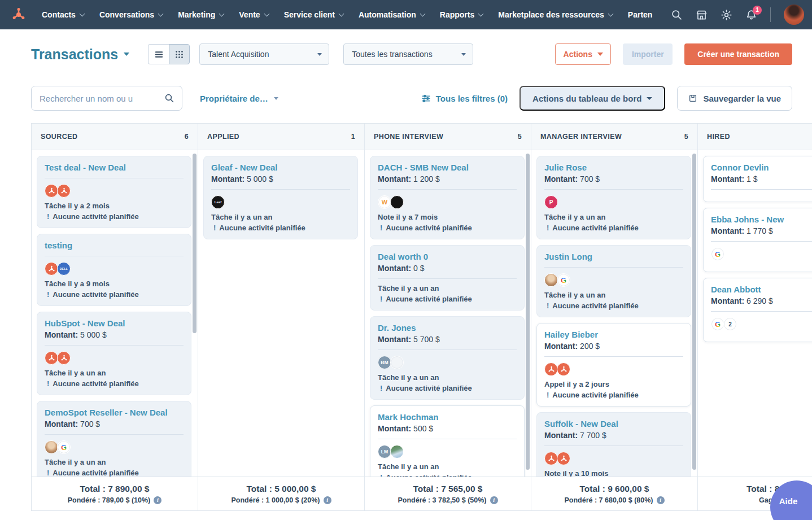 This screenshot has width=812, height=520. What do you see at coordinates (239, 98) in the screenshot?
I see `owner-filter: Propriétaire de…` at bounding box center [239, 98].